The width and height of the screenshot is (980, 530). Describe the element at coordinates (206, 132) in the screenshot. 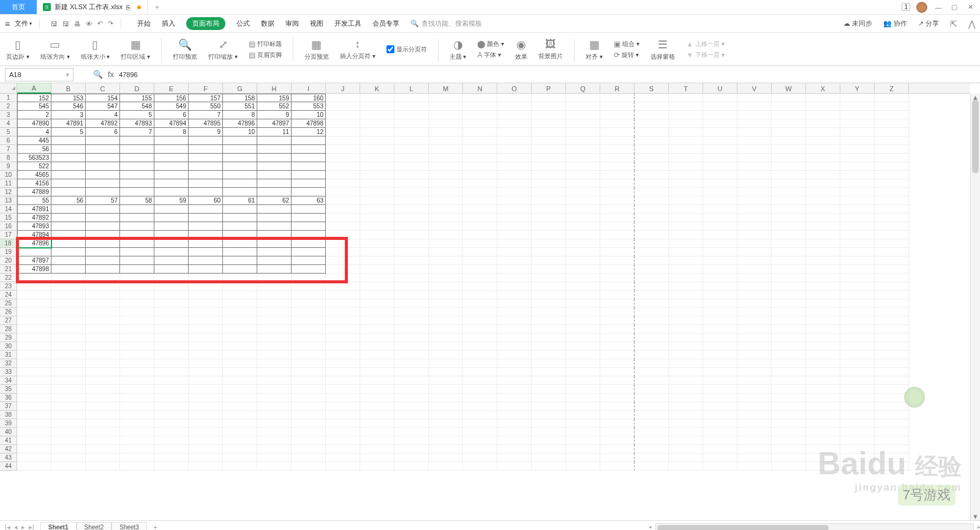

I see `cell: 9` at that location.